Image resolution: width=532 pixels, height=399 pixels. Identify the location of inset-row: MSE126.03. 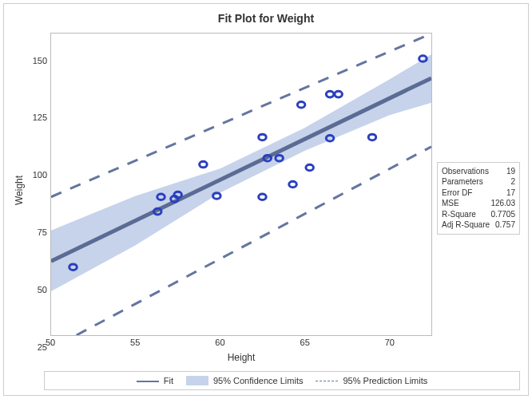
(478, 203).